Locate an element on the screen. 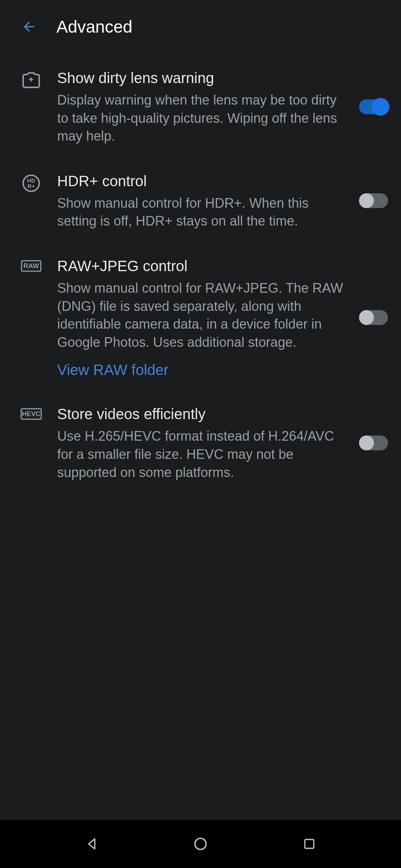 This screenshot has width=401, height=868. setting-hdr-plus: HD R+ HDR+ control Show manual control f… is located at coordinates (200, 199).